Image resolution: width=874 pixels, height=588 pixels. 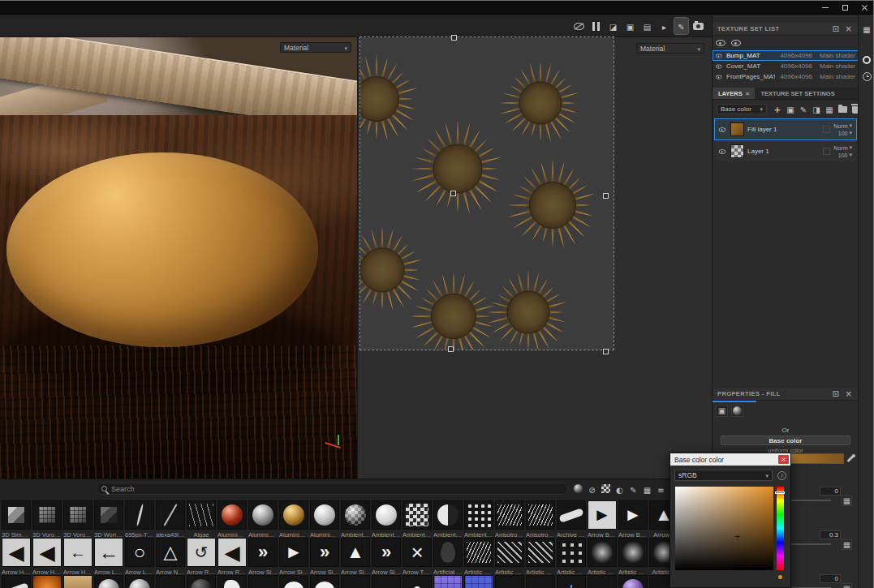 What do you see at coordinates (540, 519) in the screenshot?
I see `asset-item: Anisotropic...` at bounding box center [540, 519].